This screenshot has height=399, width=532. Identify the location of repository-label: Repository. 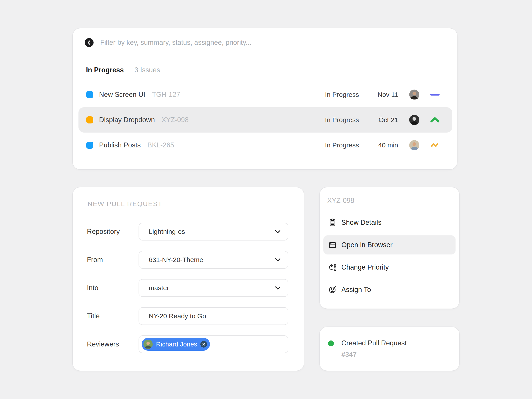
(113, 232).